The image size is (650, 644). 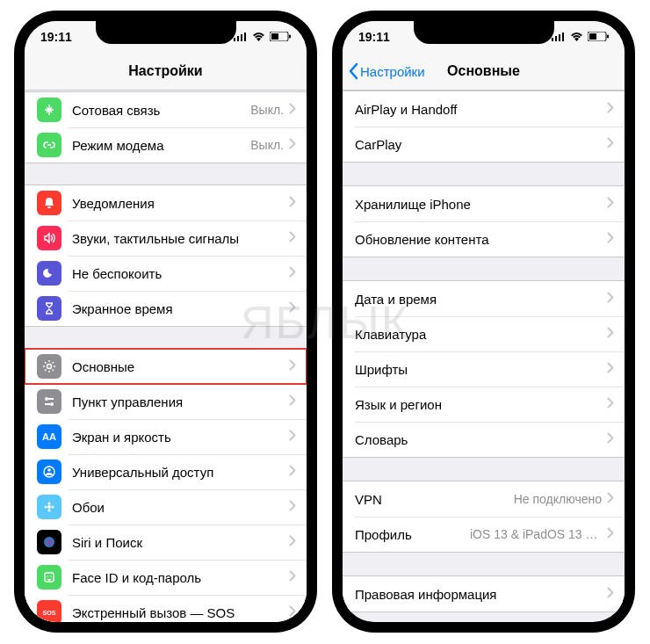 What do you see at coordinates (483, 369) in the screenshot?
I see `row-fonts: Шрифты` at bounding box center [483, 369].